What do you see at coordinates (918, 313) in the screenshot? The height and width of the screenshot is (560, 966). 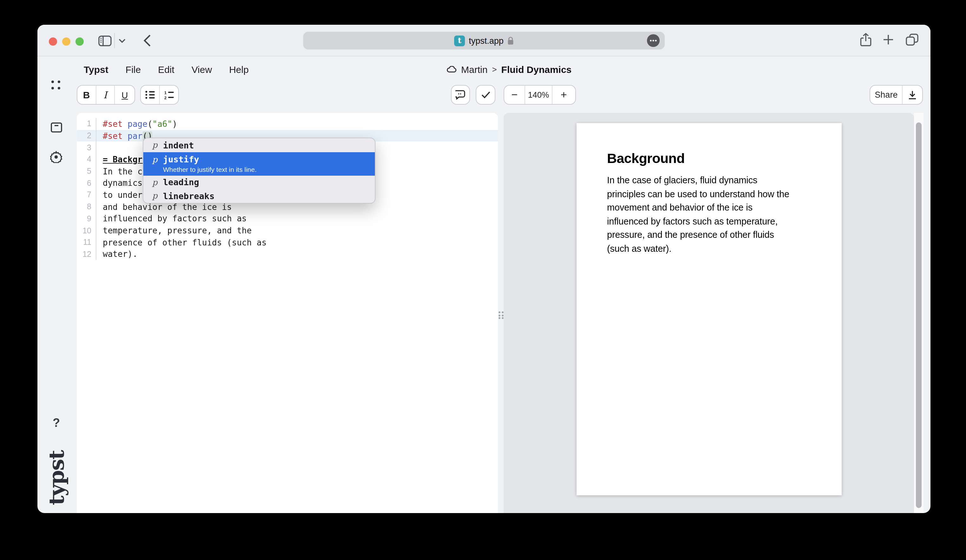 I see `preview-scrollbar` at bounding box center [918, 313].